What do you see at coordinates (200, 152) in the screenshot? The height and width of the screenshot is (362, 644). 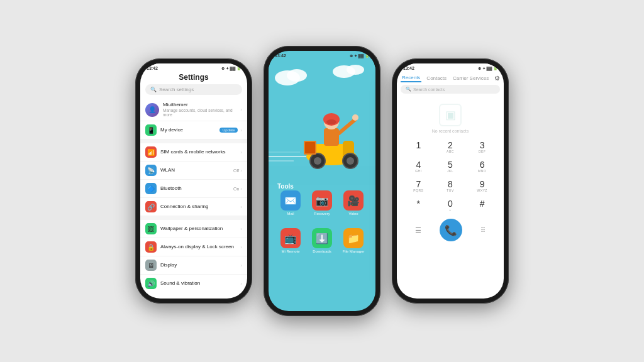 I see `sim-label: SIM cards & mobile networks` at bounding box center [200, 152].